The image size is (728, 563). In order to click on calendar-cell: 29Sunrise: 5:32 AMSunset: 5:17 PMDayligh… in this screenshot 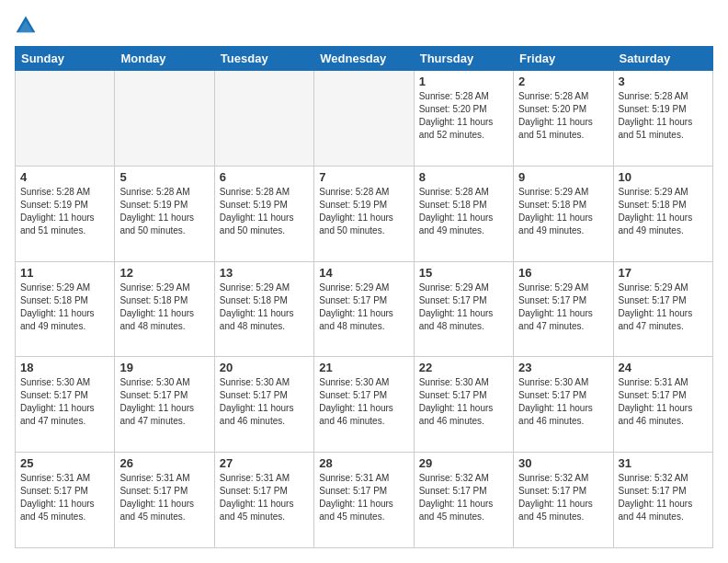, I will do `click(463, 500)`.